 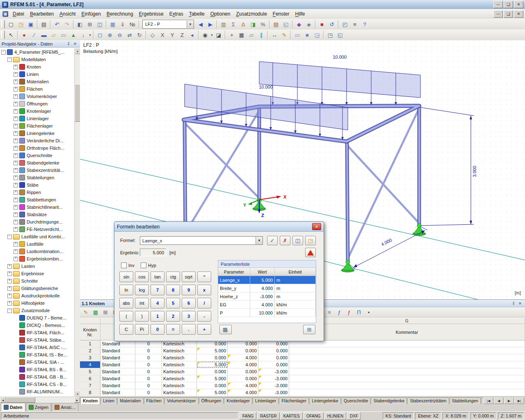 I want to click on parameter-row-laenge-x: Laenge_x5.000m, so click(x=267, y=280).